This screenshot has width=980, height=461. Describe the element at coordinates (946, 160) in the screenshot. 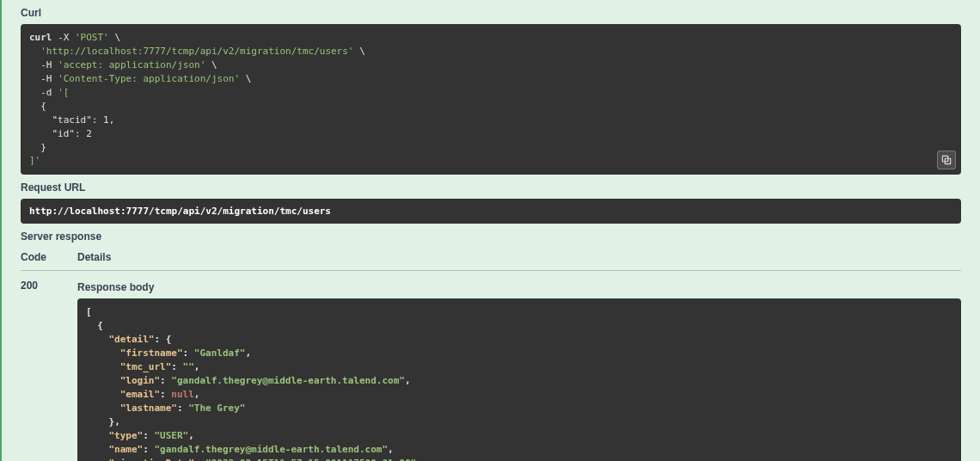

I see `copy-curl-button` at that location.